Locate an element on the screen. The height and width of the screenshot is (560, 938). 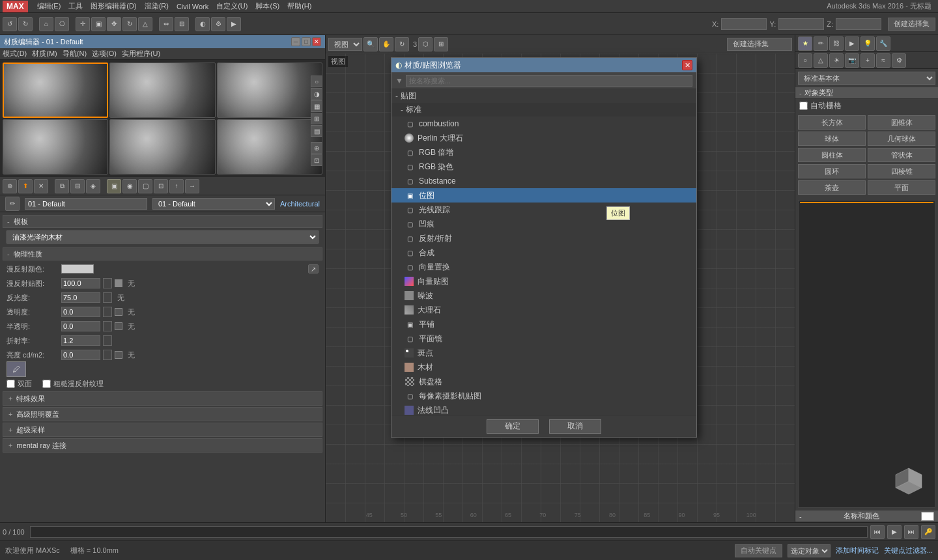
get-mat-btn: ⊕ is located at coordinates (10, 186).